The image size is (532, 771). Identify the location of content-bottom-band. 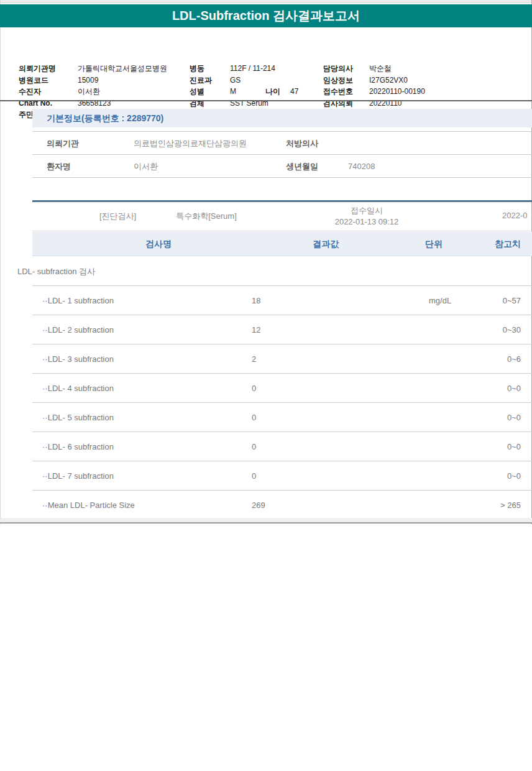
(266, 521).